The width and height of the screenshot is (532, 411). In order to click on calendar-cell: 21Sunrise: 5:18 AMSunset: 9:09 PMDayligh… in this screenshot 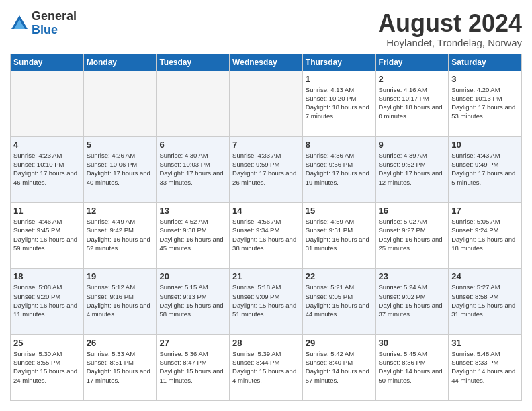, I will do `click(266, 302)`.